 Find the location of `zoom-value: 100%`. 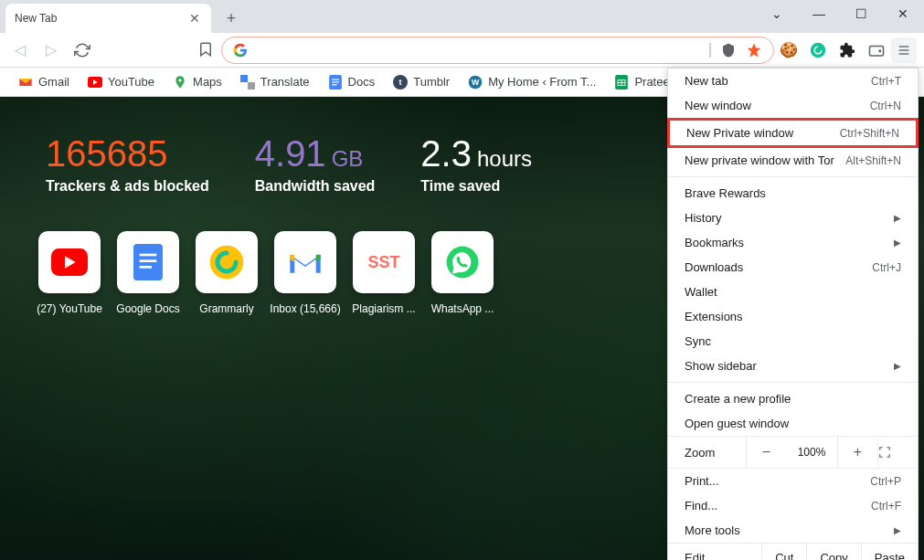

zoom-value: 100% is located at coordinates (812, 452).